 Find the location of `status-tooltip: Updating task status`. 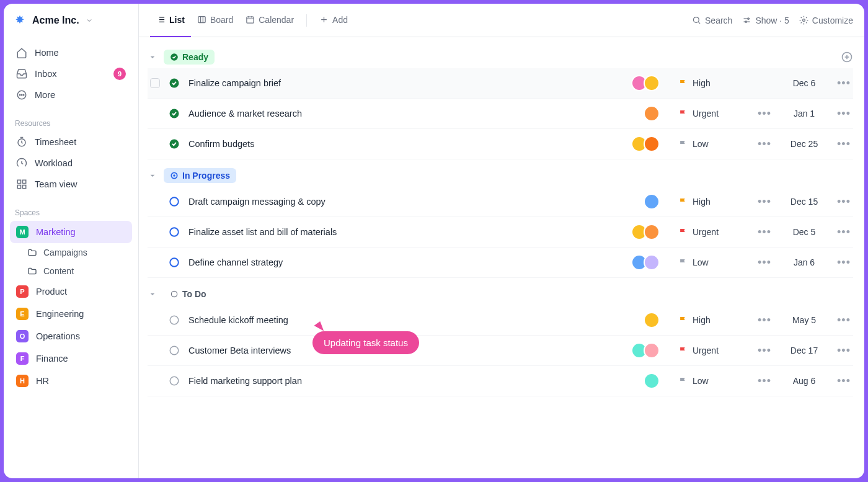

status-tooltip: Updating task status is located at coordinates (366, 339).